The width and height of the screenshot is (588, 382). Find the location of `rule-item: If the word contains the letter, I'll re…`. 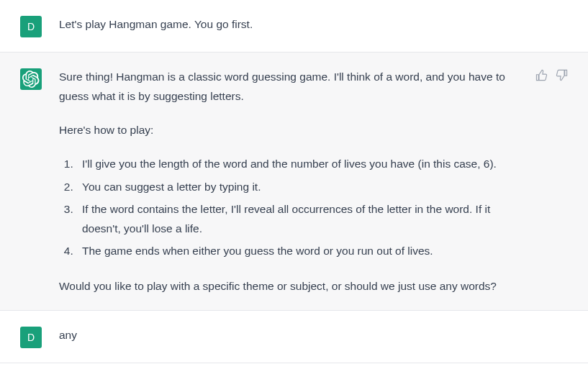

rule-item: If the word contains the letter, I'll re… is located at coordinates (294, 219).